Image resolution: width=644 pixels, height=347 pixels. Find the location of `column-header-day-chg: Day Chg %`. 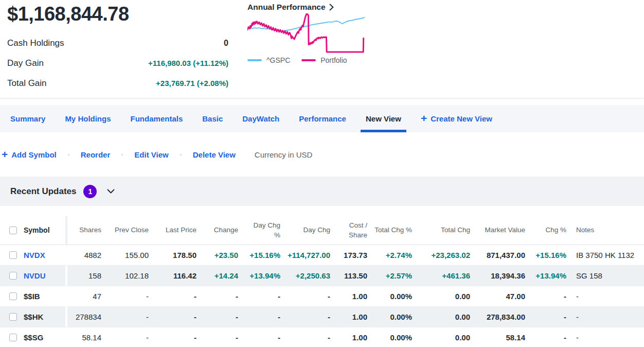

column-header-day-chg: Day Chg % is located at coordinates (259, 230).